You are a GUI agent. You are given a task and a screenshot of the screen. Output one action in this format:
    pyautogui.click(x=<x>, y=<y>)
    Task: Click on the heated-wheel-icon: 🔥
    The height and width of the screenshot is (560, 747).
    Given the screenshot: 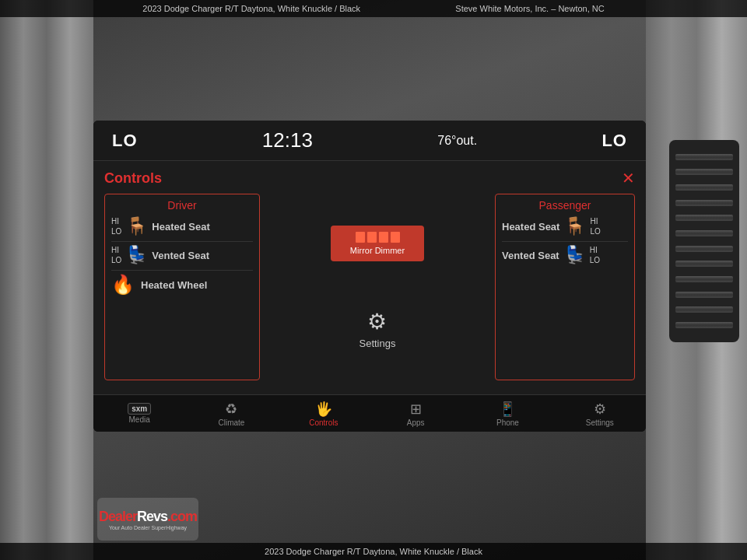 What is the action you would take?
    pyautogui.click(x=123, y=285)
    